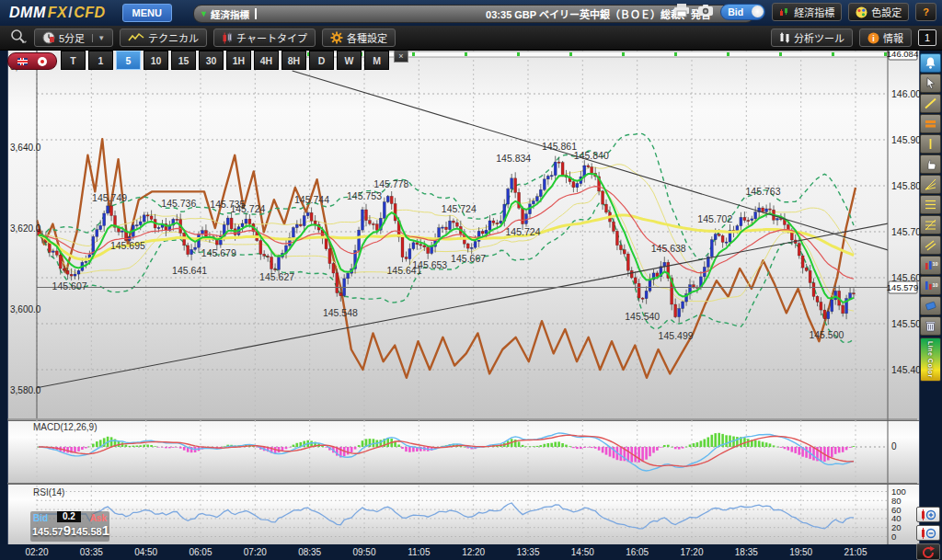  What do you see at coordinates (145, 552) in the screenshot?
I see `time-label: 04:50` at bounding box center [145, 552].